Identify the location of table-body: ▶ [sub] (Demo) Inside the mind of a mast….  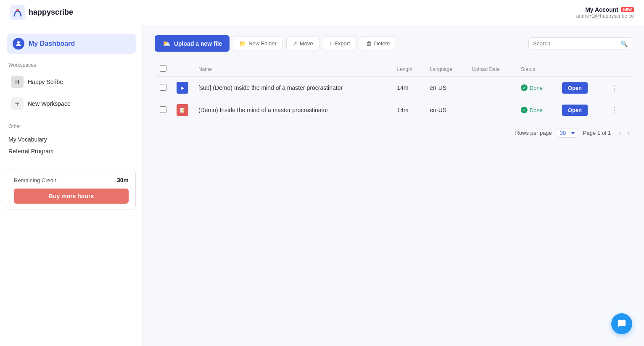
(393, 99).